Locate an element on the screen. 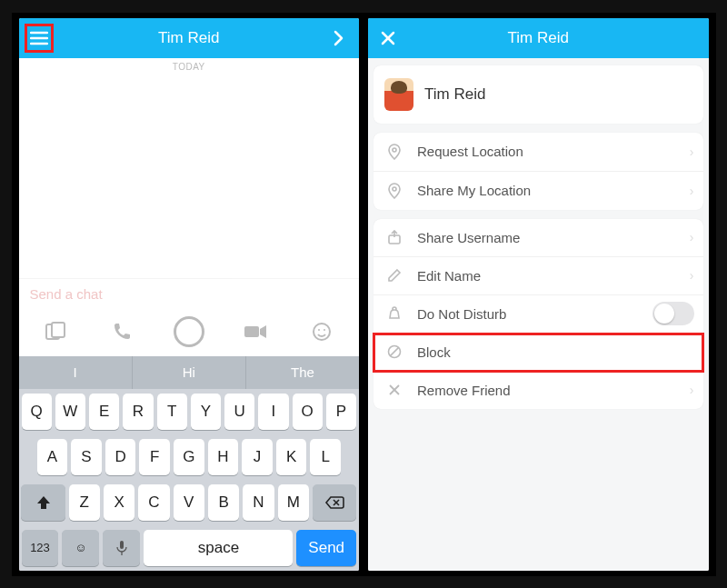 This screenshot has width=727, height=588. key-b: B is located at coordinates (224, 503).